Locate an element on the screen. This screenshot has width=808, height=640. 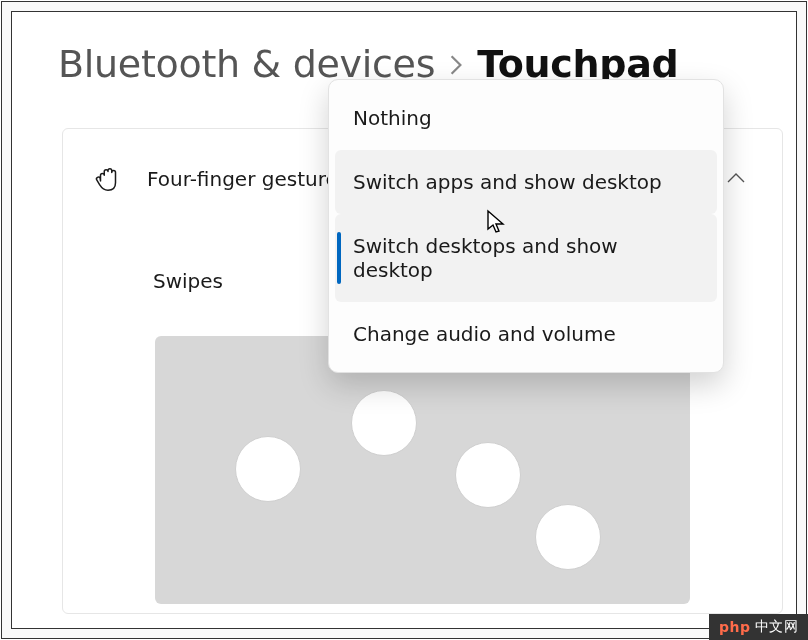
hand-icon is located at coordinates (108, 179).